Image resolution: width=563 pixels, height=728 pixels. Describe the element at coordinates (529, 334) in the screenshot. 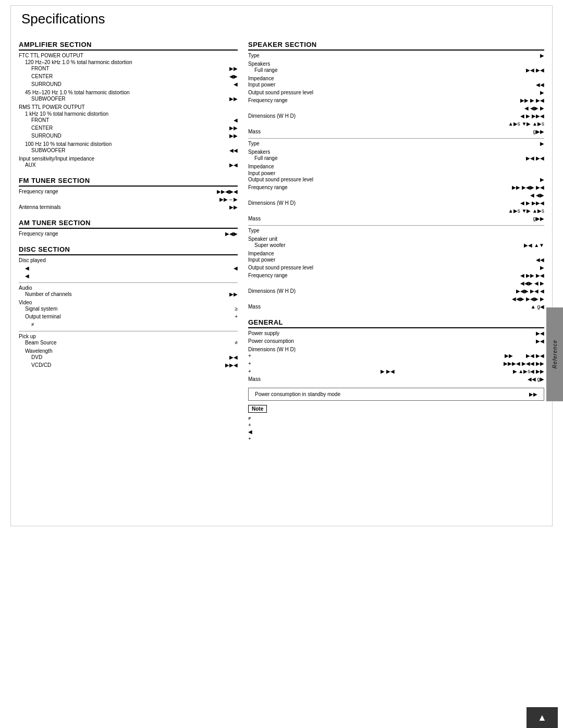

I see `power-supply-value: ▶◀` at that location.